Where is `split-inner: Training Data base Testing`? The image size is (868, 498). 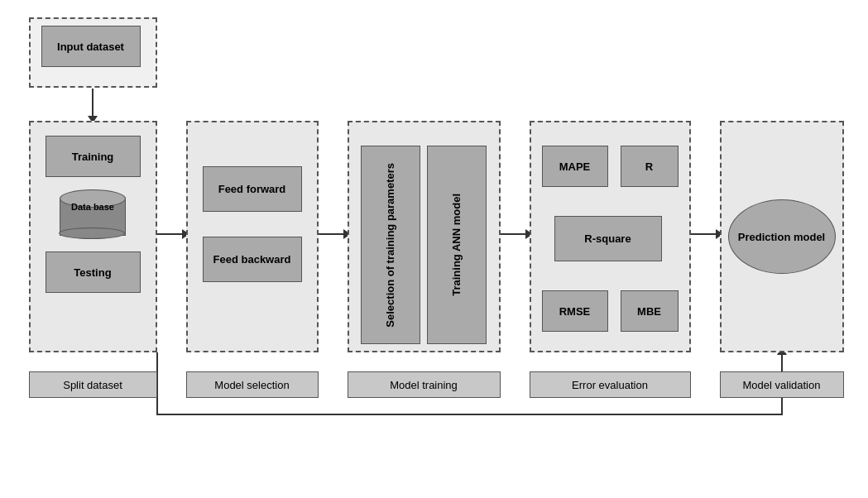 split-inner: Training Data base Testing is located at coordinates (93, 207).